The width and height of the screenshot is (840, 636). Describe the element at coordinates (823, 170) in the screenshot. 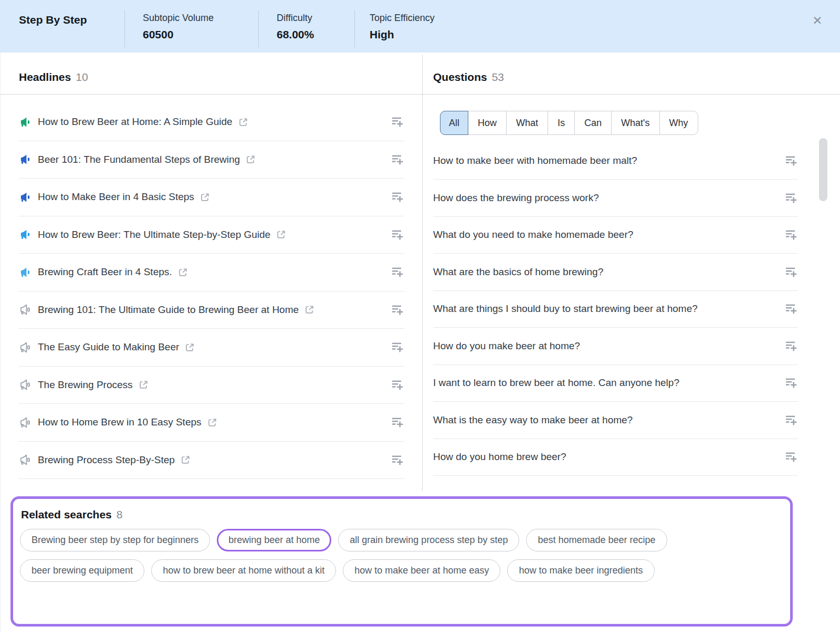

I see `scrollbar-thumb` at that location.